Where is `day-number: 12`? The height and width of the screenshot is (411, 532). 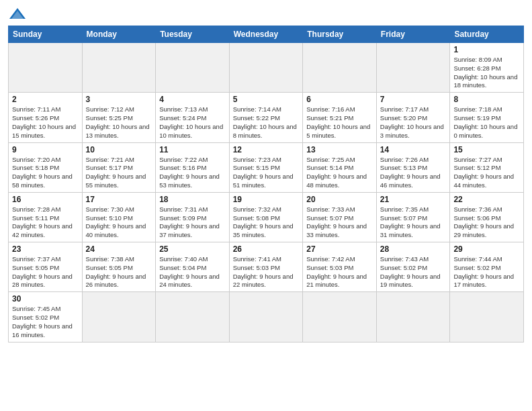 day-number: 12 is located at coordinates (266, 150).